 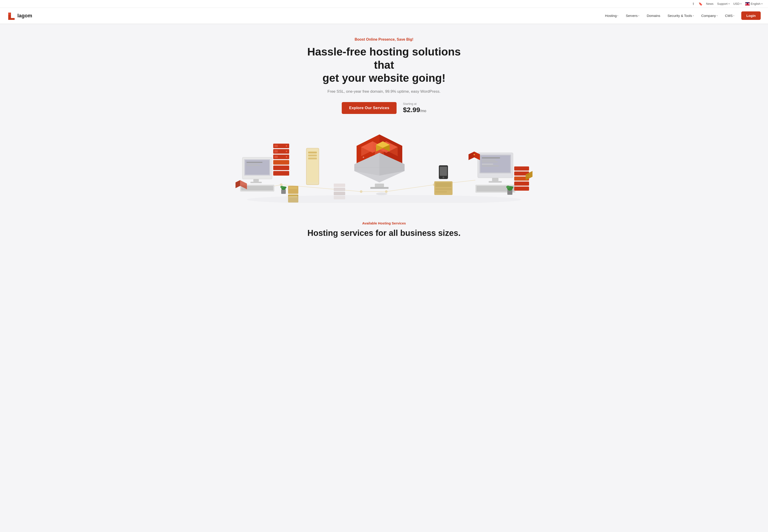 I want to click on hero-illustration, so click(x=384, y=162).